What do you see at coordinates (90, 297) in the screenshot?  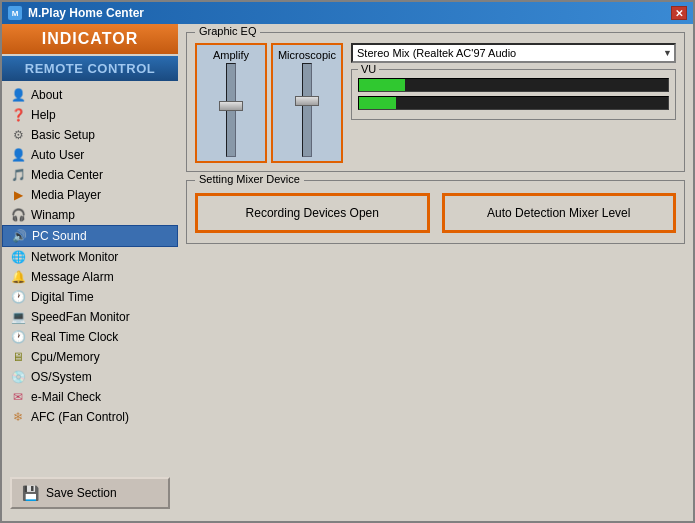 I see `sidebar-item-digital-time: 🕐 Digital Time` at bounding box center [90, 297].